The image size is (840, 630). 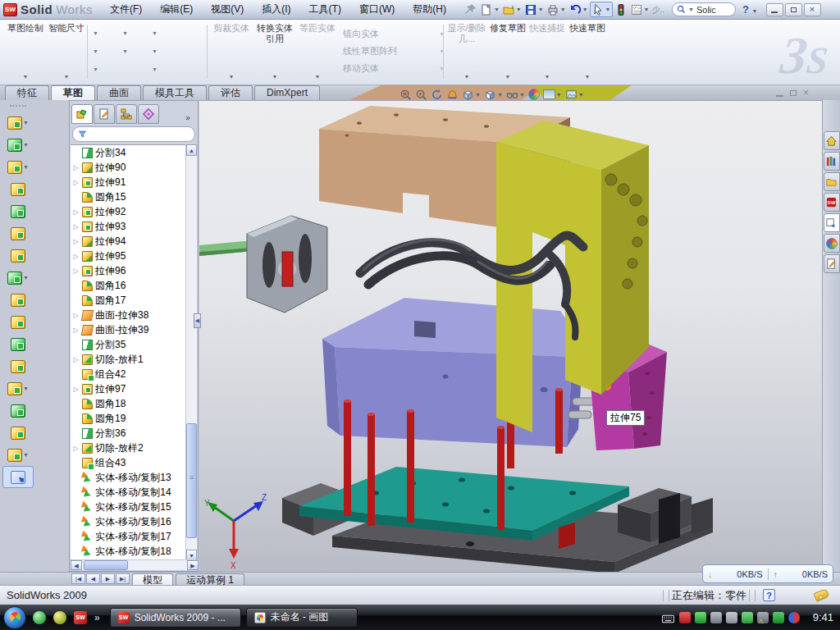 What do you see at coordinates (128, 433) in the screenshot?
I see `tree-item: 分割36` at bounding box center [128, 433].